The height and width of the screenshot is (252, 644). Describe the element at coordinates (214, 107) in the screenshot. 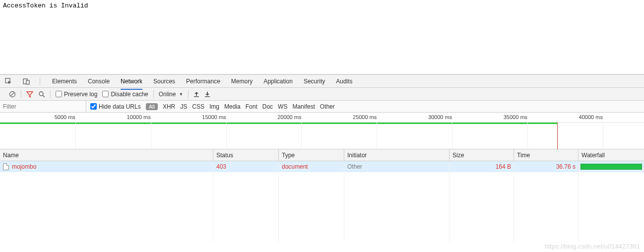

I see `filter-type-img: Img` at that location.